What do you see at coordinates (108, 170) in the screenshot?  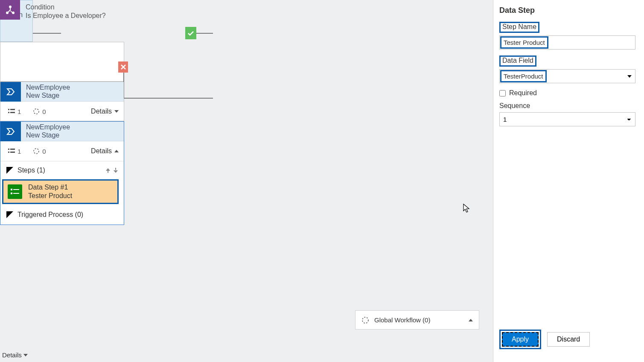 I see `arrow-up-icon` at bounding box center [108, 170].